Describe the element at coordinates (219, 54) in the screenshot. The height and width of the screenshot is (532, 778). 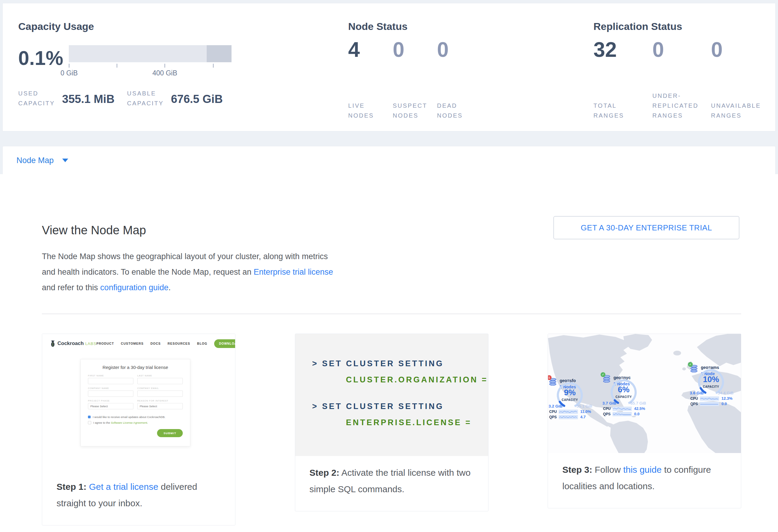
I see `capacity-bar-dark-segment` at that location.